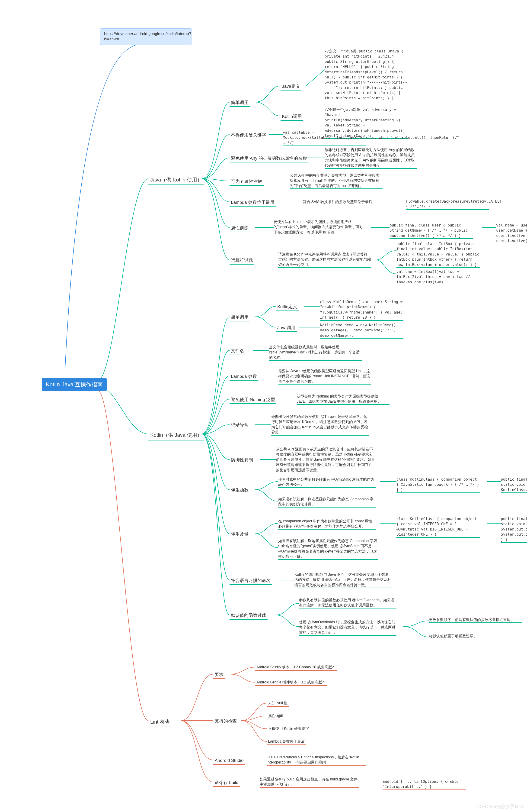  What do you see at coordinates (237, 351) in the screenshot?
I see `kotlin-file-name: 文件名` at bounding box center [237, 351].